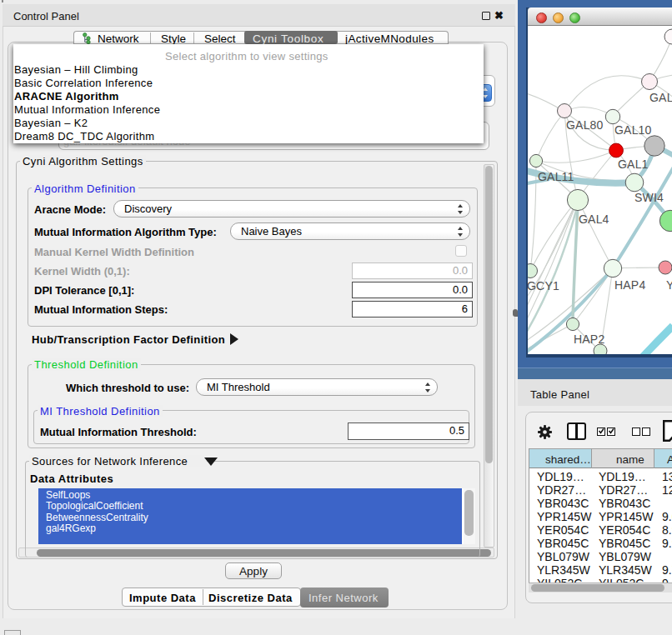  Describe the element at coordinates (594, 219) in the screenshot. I see `svg-text: GAL4` at that location.